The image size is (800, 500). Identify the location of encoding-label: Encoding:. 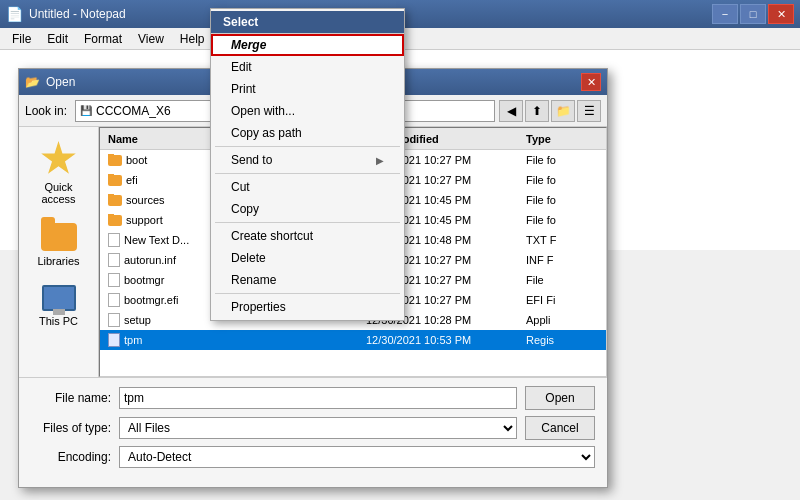
(71, 457).